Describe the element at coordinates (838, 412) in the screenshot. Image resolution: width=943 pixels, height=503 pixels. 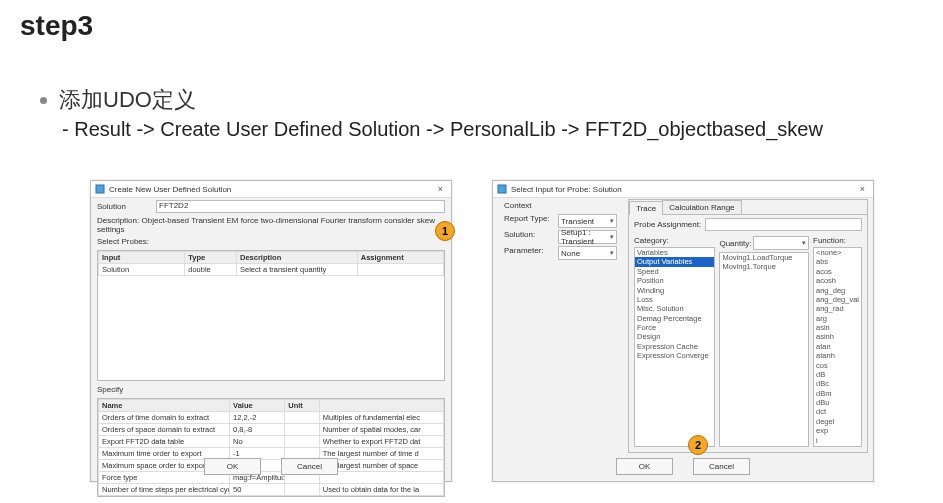
I see `list-item: dct` at that location.